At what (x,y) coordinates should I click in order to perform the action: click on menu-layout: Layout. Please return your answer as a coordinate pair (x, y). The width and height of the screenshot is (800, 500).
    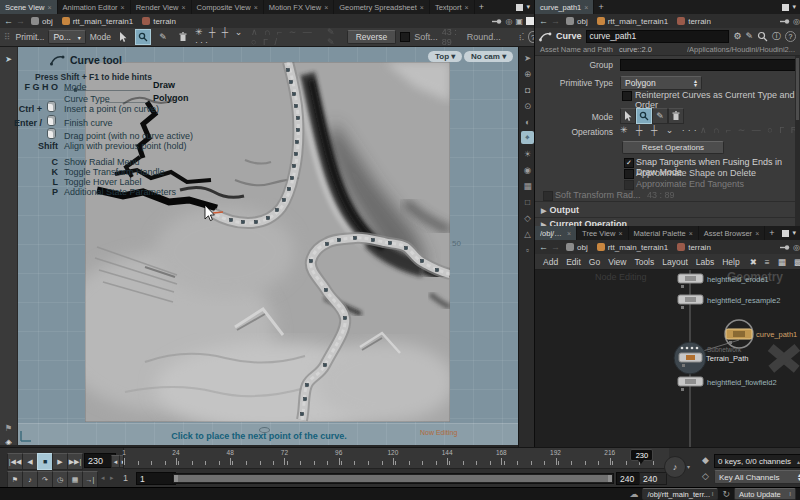
    Looking at the image, I should click on (675, 262).